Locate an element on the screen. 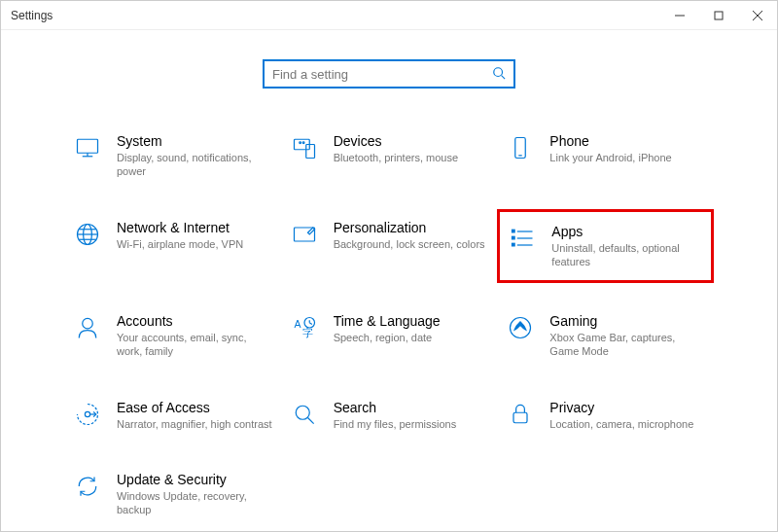  tile-network: Network & Internet Wi-Fi, airplane mode,… is located at coordinates (173, 247).